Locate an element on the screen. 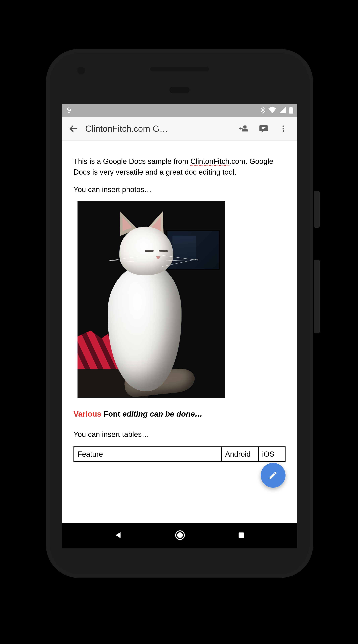 This screenshot has height=644, width=358. nav-back-button is located at coordinates (118, 536).